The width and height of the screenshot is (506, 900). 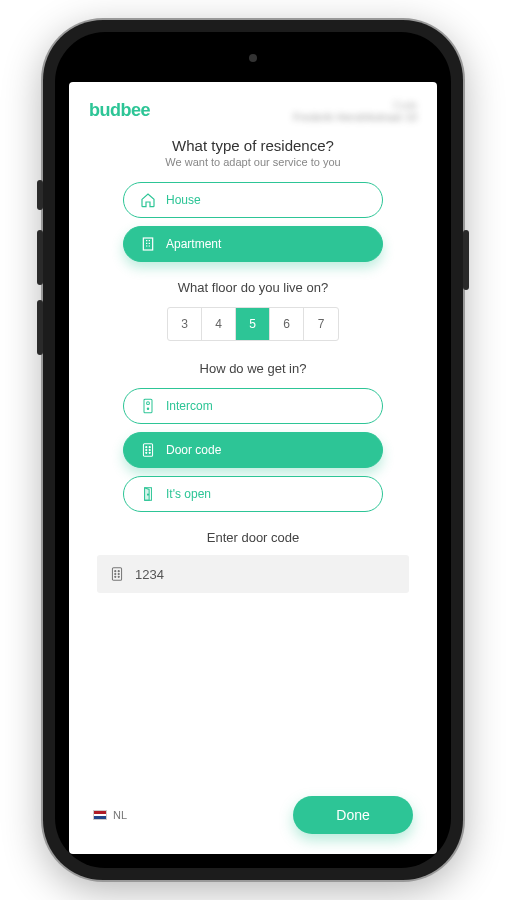 I want to click on residence-title: What type of residence?, so click(x=253, y=146).